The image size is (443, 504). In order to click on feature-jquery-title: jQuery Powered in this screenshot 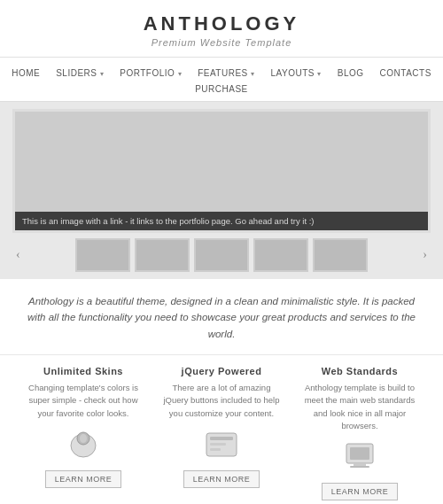, I will do `click(222, 371)`.